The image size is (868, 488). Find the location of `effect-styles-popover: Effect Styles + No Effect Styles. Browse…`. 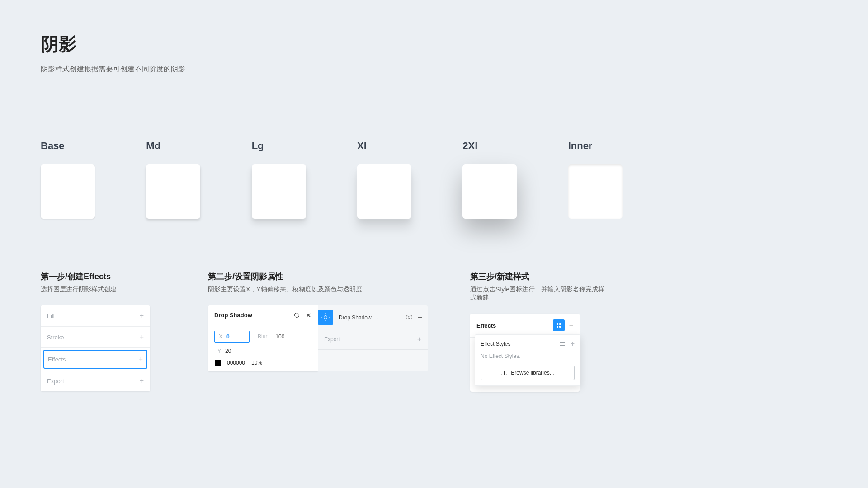

effect-styles-popover: Effect Styles + No Effect Styles. Browse… is located at coordinates (528, 360).